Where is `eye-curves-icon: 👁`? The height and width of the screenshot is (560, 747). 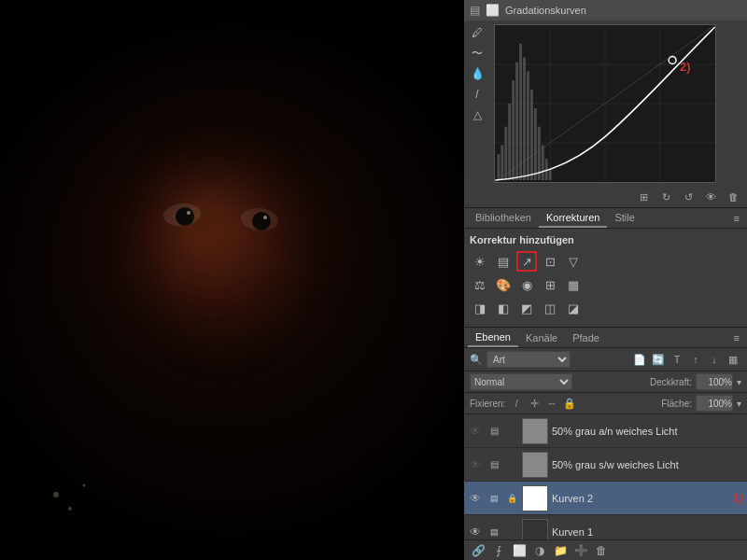
eye-curves-icon: 👁 is located at coordinates (711, 197).